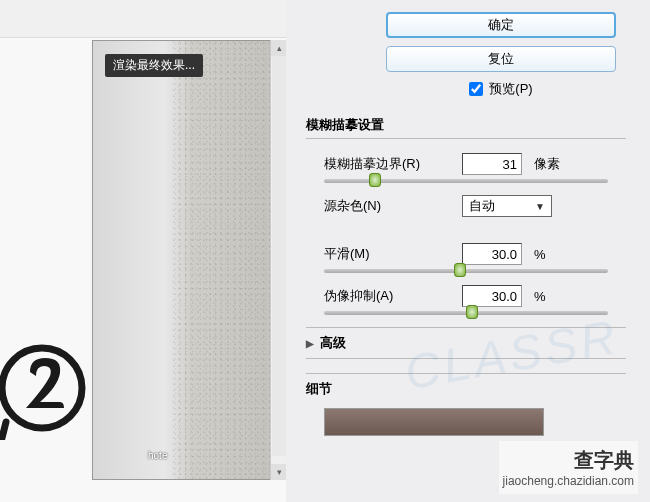 The width and height of the screenshot is (650, 502). I want to click on section-advanced: ▶ 高级, so click(466, 343).